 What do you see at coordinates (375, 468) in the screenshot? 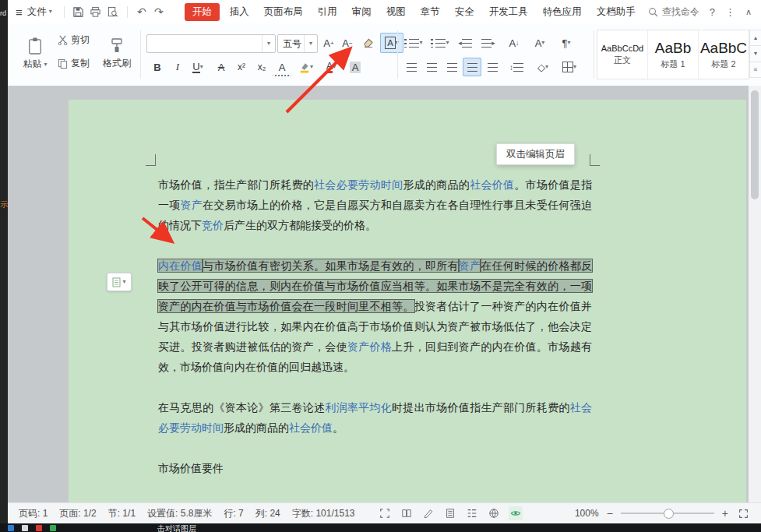
I see `paragraph: 市场价值要件` at bounding box center [375, 468].